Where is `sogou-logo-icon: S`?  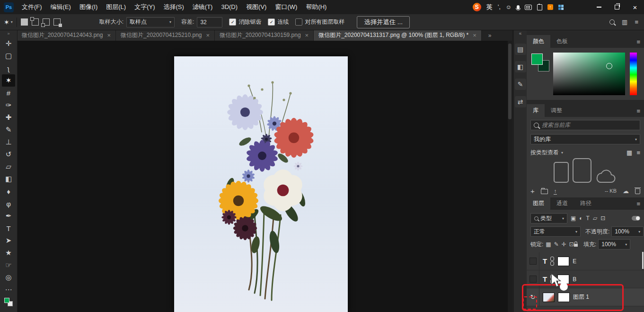 sogou-logo-icon: S is located at coordinates (477, 7).